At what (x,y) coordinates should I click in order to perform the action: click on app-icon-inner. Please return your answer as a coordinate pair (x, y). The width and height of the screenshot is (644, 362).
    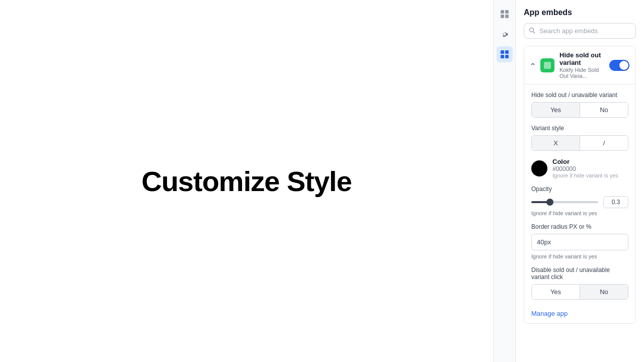
    Looking at the image, I should click on (547, 65).